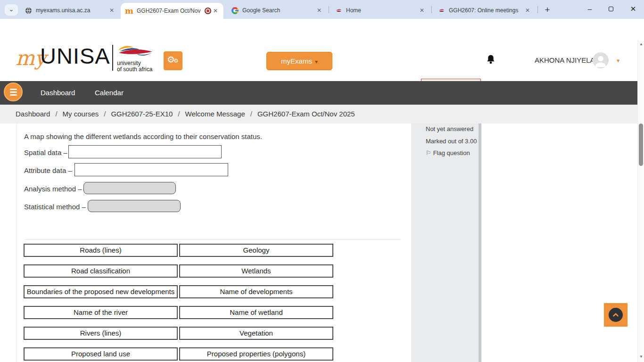 This screenshot has height=362, width=644. What do you see at coordinates (113, 58) in the screenshot?
I see `logo-divider` at bounding box center [113, 58].